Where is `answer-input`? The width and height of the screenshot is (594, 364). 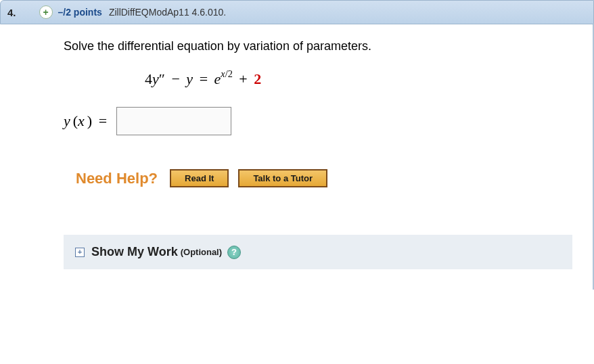 answer-input is located at coordinates (174, 121).